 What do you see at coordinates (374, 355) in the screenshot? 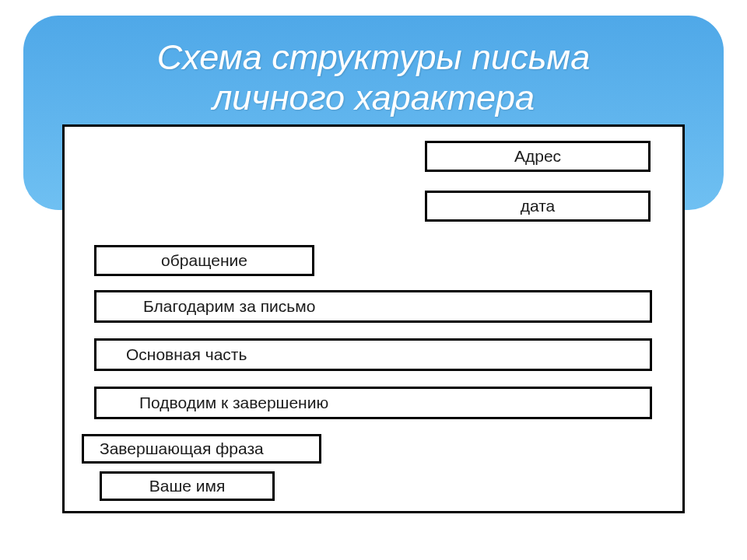
I see `field-main: Основная часть` at bounding box center [374, 355].